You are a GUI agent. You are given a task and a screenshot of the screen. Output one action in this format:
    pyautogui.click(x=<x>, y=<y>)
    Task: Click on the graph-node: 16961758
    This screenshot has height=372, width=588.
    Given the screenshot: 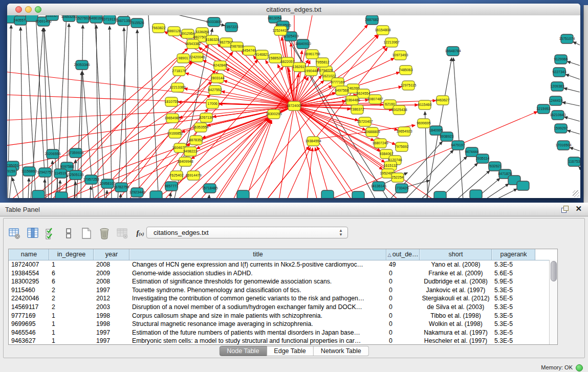 What is the action you would take?
    pyautogui.click(x=312, y=54)
    